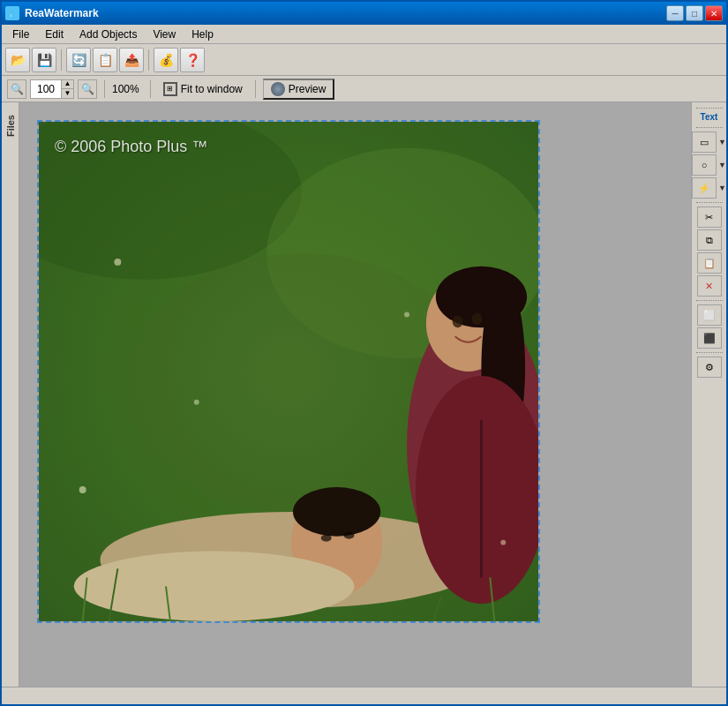  What do you see at coordinates (709, 338) in the screenshot?
I see `layer-down-tool: ⬛` at bounding box center [709, 338].